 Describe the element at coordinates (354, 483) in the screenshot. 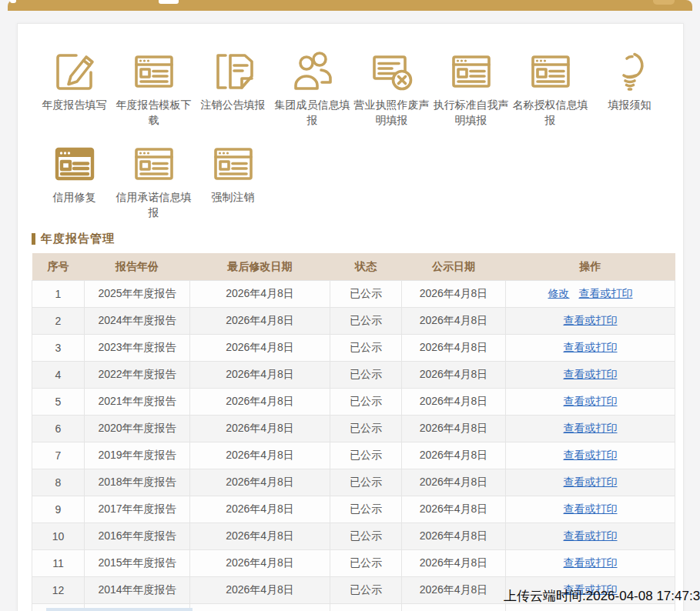

I see `table-row: 82018年年度报告2026年4月8日已公示2026年4月8日查看或打印` at that location.